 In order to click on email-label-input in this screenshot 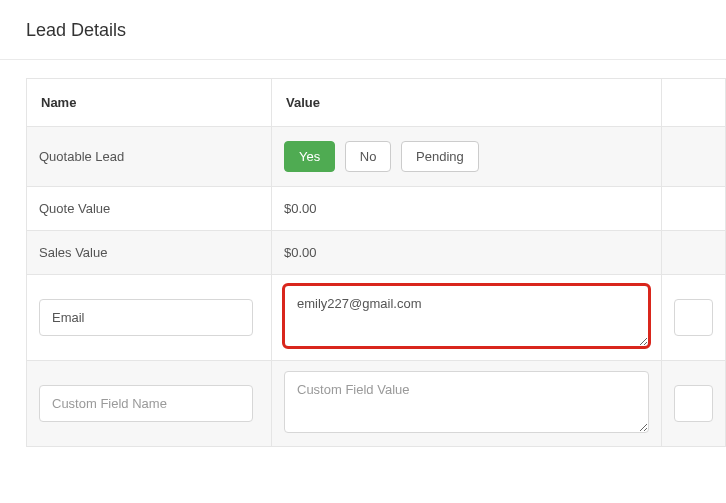, I will do `click(146, 318)`.